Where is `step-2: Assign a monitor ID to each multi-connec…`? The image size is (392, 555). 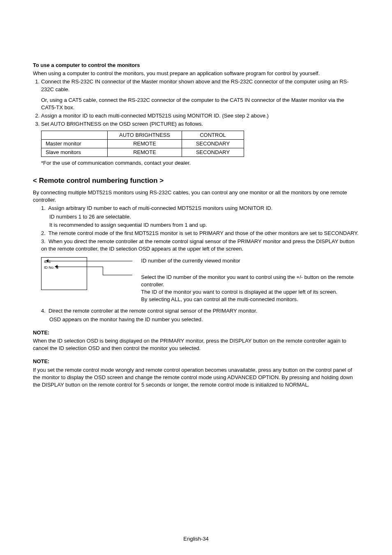 step-2: Assign a monitor ID to each multi-connec… is located at coordinates (200, 116).